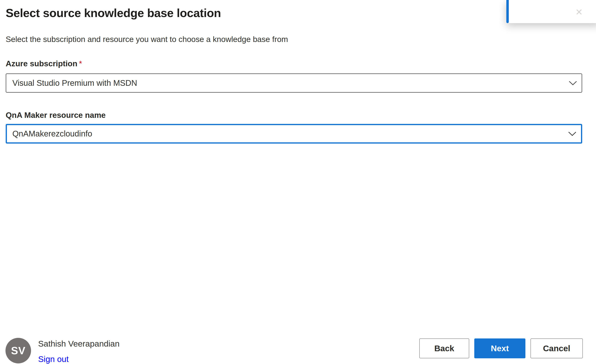 This screenshot has height=364, width=596. What do you see at coordinates (56, 115) in the screenshot?
I see `resource-label: QnA Maker resource name` at bounding box center [56, 115].